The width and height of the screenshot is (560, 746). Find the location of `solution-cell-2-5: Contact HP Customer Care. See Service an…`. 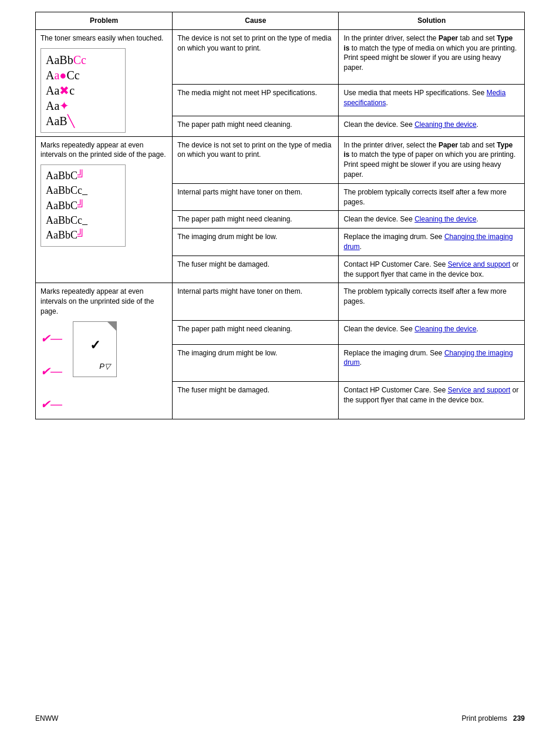

solution-cell-2-5: Contact HP Customer Care. See Service an… is located at coordinates (432, 269).